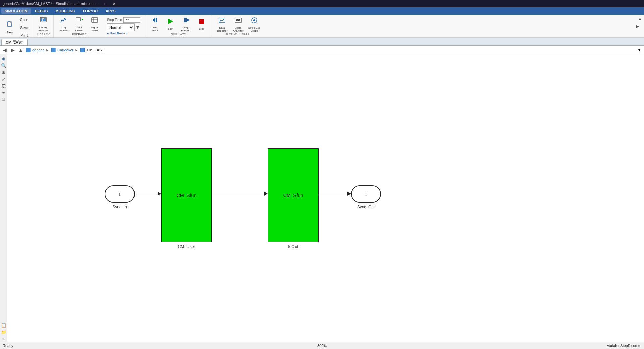 This screenshot has width=644, height=349. Describe the element at coordinates (106, 4) in the screenshot. I see `maximize-button: □` at that location.